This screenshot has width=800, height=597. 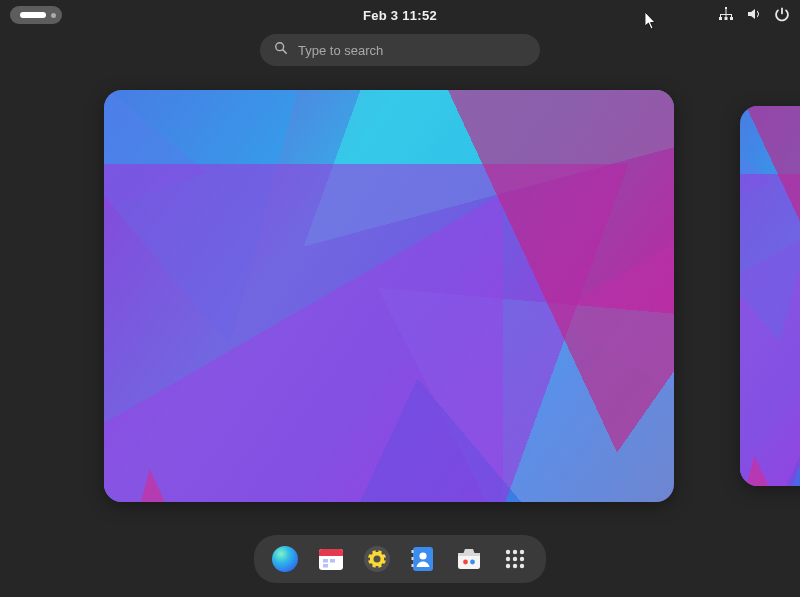 What do you see at coordinates (281, 50) in the screenshot?
I see `search-icon` at bounding box center [281, 50].